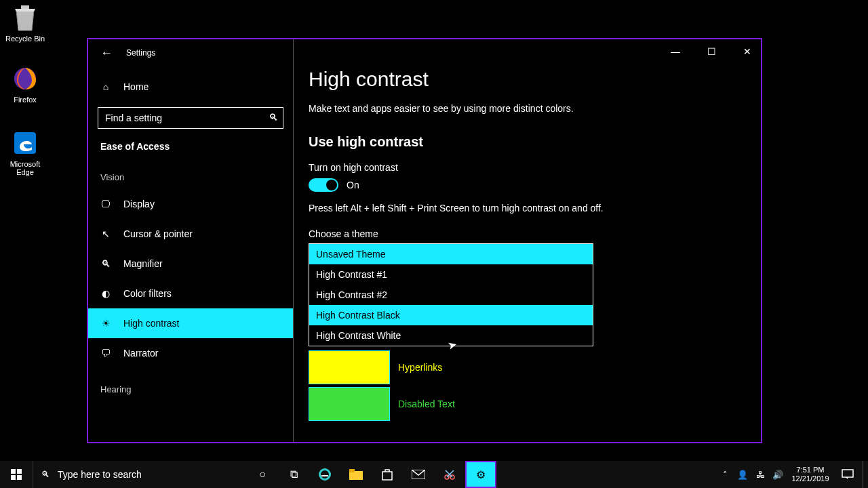 The width and height of the screenshot is (868, 488). I want to click on desktop-icon-recycle-bin: Recycle Bin, so click(25, 23).